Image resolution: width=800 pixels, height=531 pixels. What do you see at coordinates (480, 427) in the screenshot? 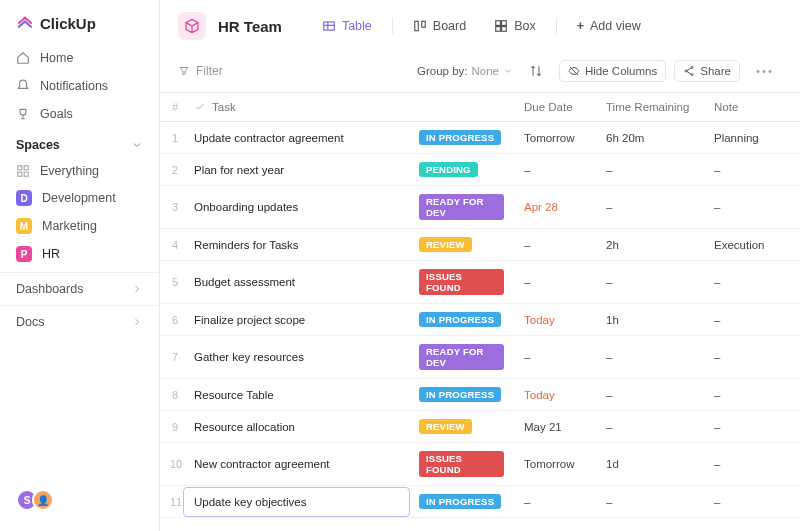
I see `table-row: 9Resource allocationREVIEWMay 21––` at bounding box center [480, 427].